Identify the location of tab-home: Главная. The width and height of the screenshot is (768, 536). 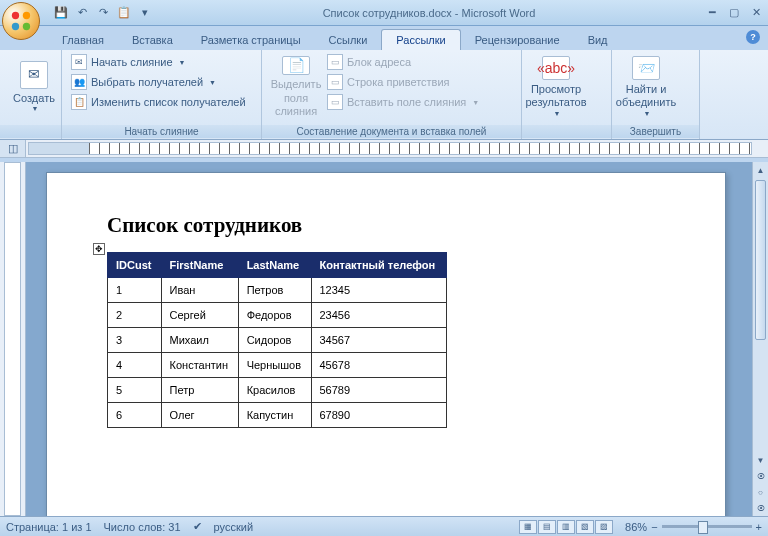
(83, 40).